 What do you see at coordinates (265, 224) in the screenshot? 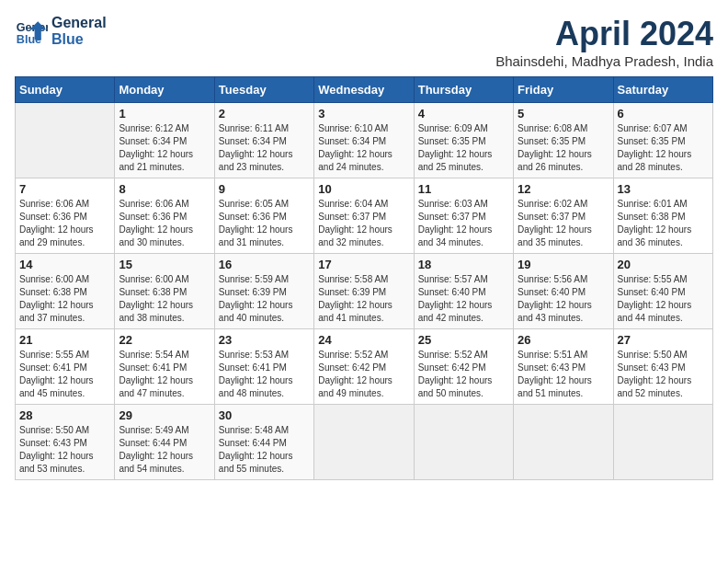
I see `day-info: Sunrise: 6:05 AM Sunset: 6:36 PM Dayligh…` at bounding box center [265, 224].